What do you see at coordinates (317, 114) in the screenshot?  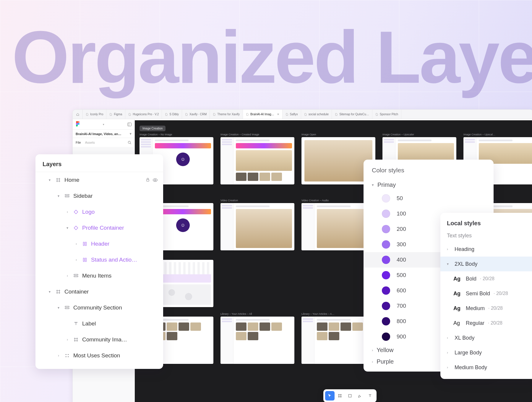 I see `tab: social schedule` at bounding box center [317, 114].